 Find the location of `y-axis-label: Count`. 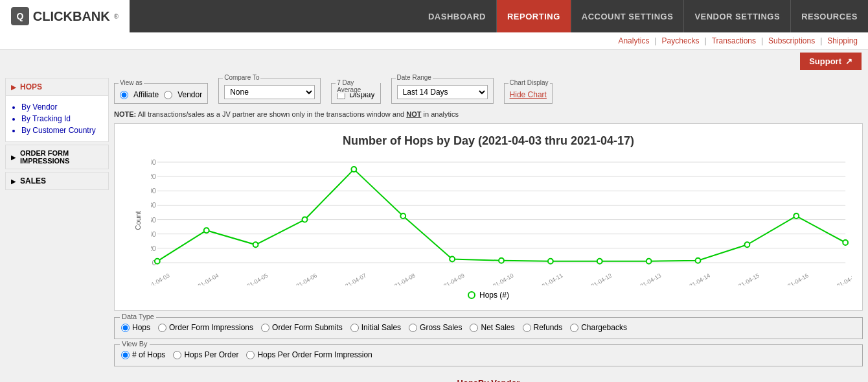

y-axis-label: Count is located at coordinates (138, 221).